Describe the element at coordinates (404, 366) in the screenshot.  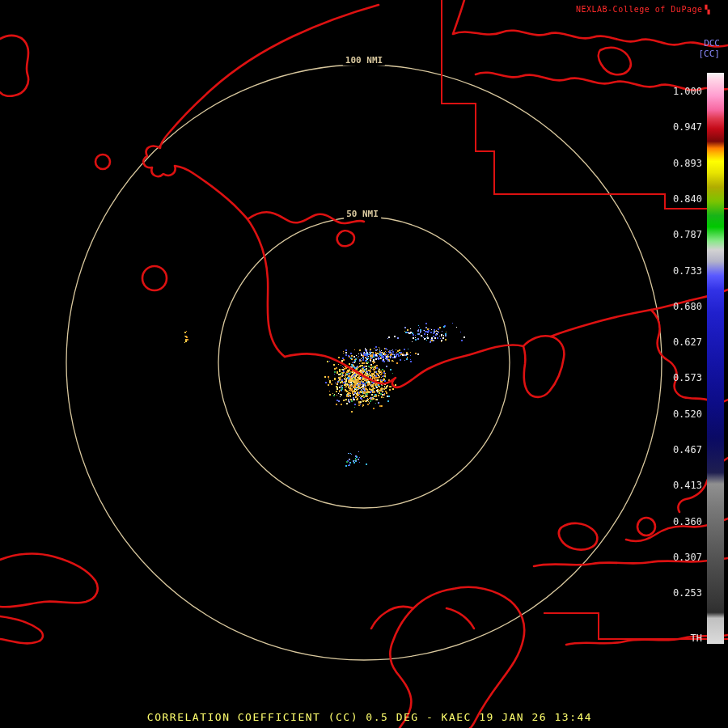
I see `coastline-central` at that location.